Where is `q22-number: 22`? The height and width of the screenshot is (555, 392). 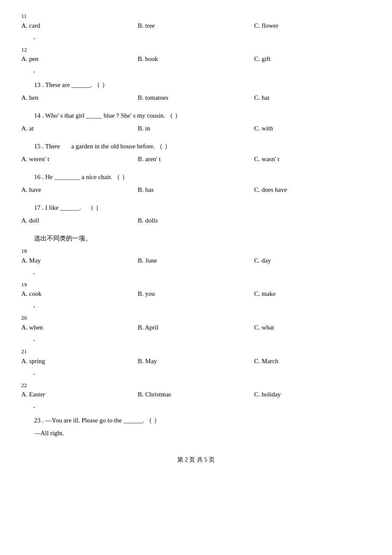
q22-number: 22 is located at coordinates (27, 385).